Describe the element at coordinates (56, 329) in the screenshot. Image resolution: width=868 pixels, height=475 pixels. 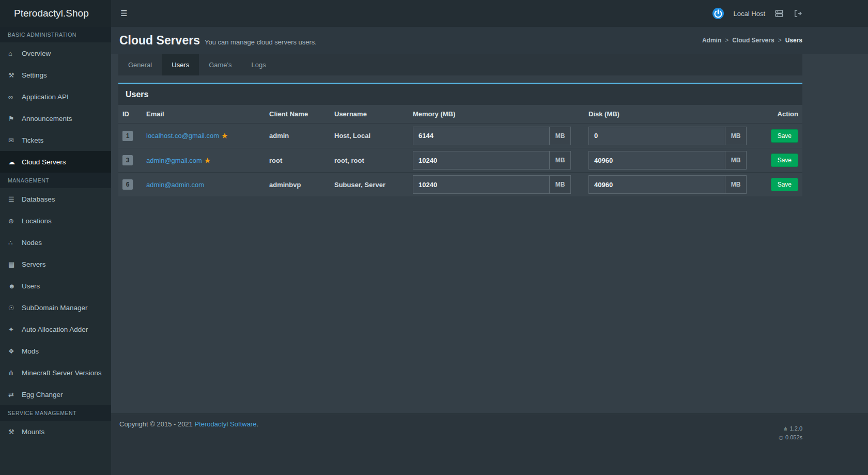
I see `sidebar-item-auto-allocation-adder: ✦ Auto Allocation Adder` at that location.